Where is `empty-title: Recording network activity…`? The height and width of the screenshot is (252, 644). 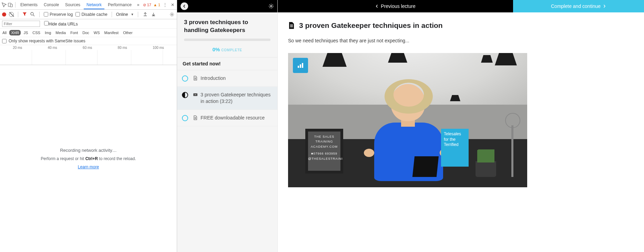
empty-title: Recording network activity… is located at coordinates (88, 150).